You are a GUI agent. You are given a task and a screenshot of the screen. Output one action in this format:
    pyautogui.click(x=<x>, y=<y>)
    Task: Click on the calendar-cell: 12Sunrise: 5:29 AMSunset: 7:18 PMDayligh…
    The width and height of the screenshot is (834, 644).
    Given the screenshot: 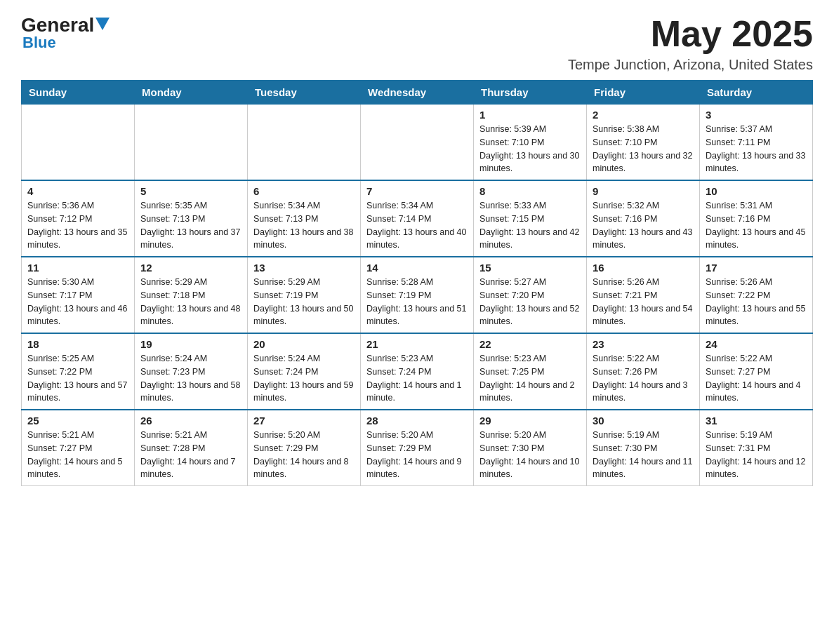 What is the action you would take?
    pyautogui.click(x=191, y=295)
    